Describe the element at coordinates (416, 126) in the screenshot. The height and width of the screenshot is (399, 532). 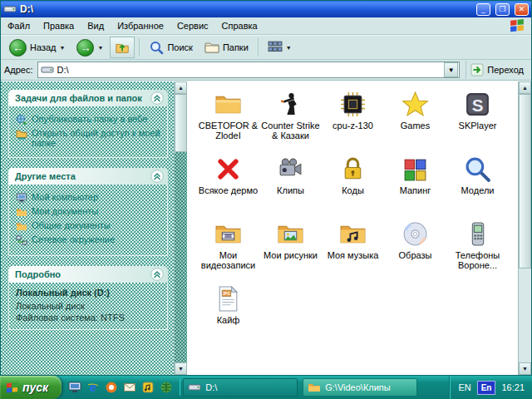
I see `file-label: Games` at that location.